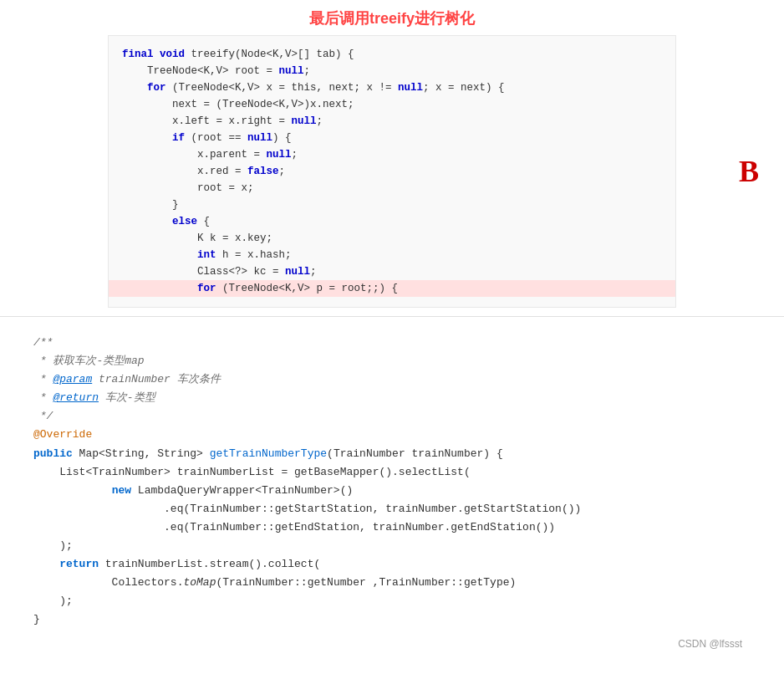 The width and height of the screenshot is (784, 679). What do you see at coordinates (392, 288) in the screenshot?
I see `code-line-15-highlight: for (TreeNode<K,V> p = root;;) {` at bounding box center [392, 288].